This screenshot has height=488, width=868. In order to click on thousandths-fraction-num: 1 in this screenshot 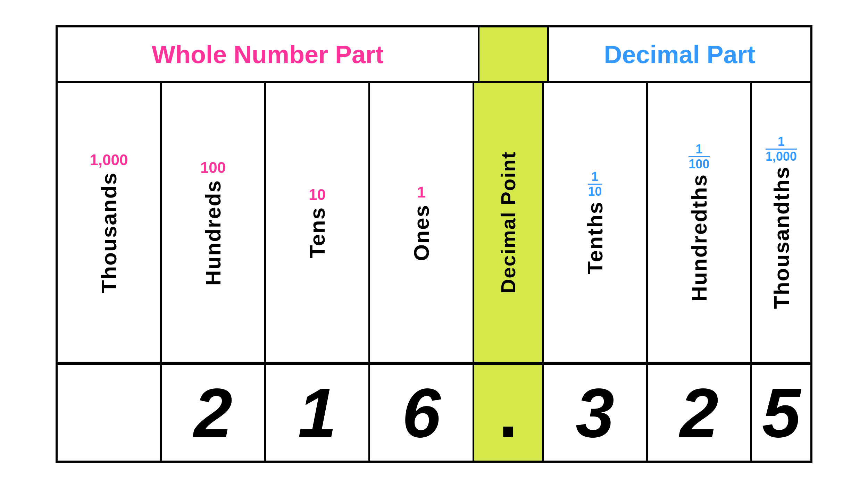, I will do `click(781, 142)`.